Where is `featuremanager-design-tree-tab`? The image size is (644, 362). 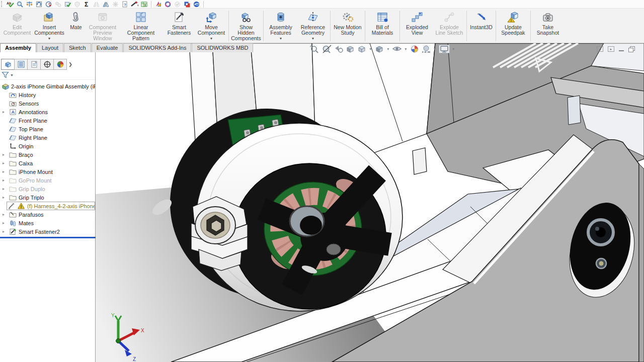 featuremanager-design-tree-tab is located at coordinates (8, 64).